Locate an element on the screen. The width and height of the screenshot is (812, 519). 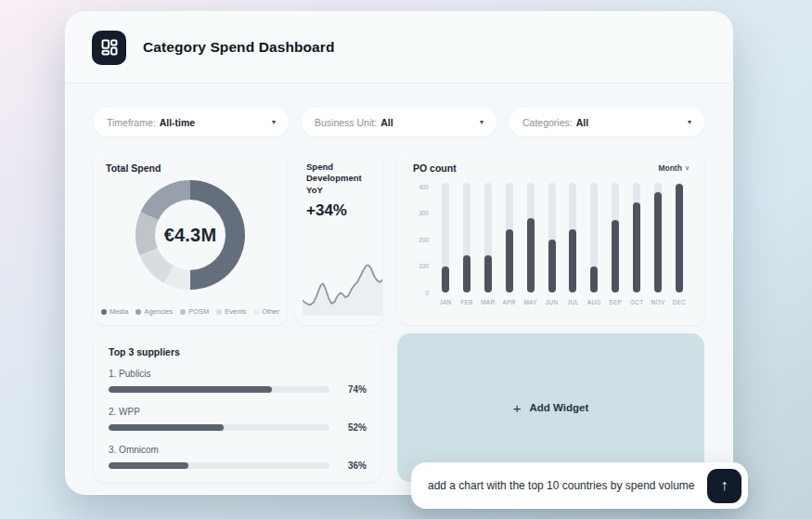
total-spend-title: Total Spend is located at coordinates (190, 168).